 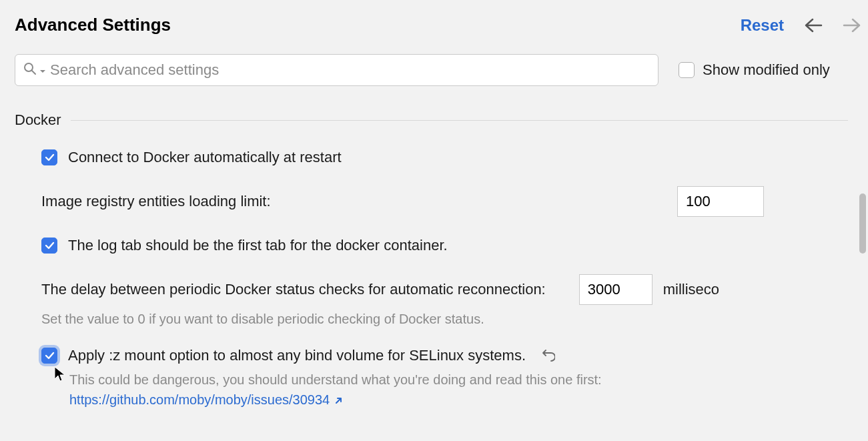 I want to click on page-title: Advanced Settings, so click(x=93, y=25).